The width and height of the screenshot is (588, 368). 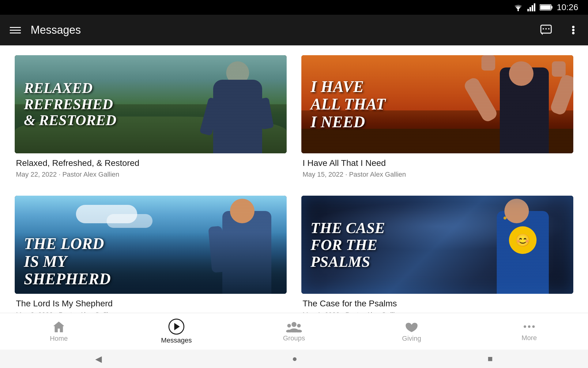 What do you see at coordinates (294, 338) in the screenshot?
I see `nav-label-groups: Groups` at bounding box center [294, 338].